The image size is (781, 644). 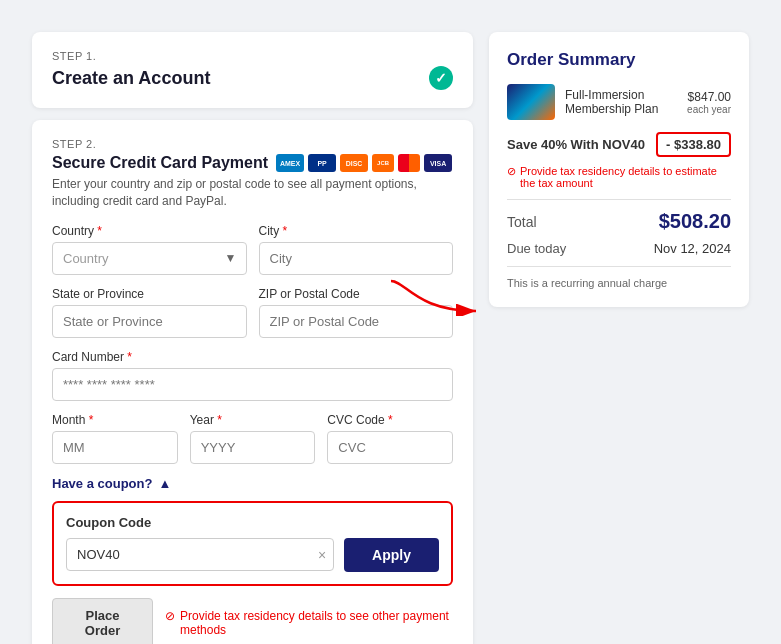 What do you see at coordinates (441, 78) in the screenshot?
I see `step1-complete-icon: ✓` at bounding box center [441, 78].